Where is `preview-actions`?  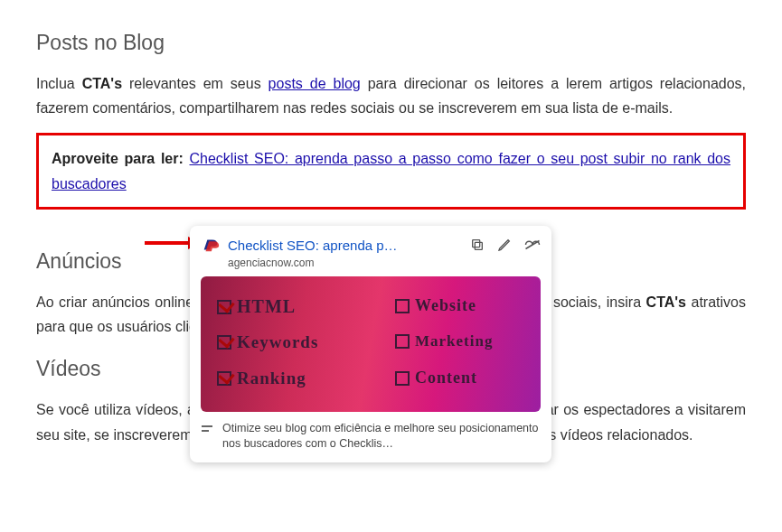
preview-actions is located at coordinates (505, 245).